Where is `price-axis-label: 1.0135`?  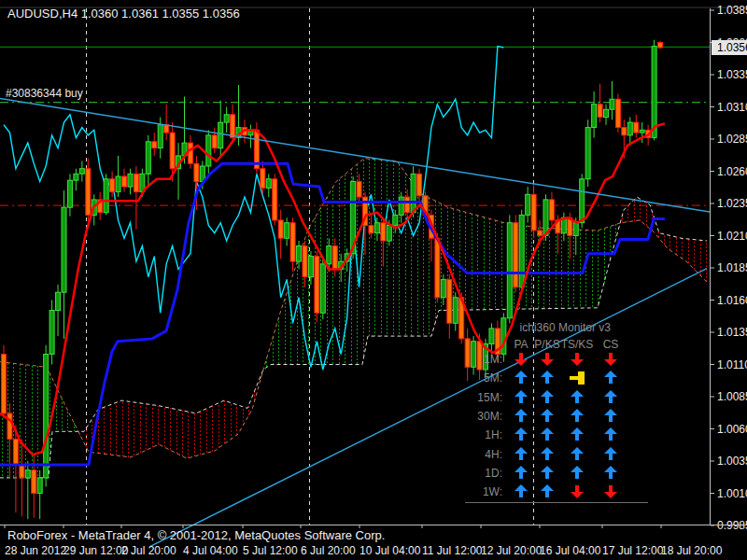 price-axis-label: 1.0135 is located at coordinates (732, 332).